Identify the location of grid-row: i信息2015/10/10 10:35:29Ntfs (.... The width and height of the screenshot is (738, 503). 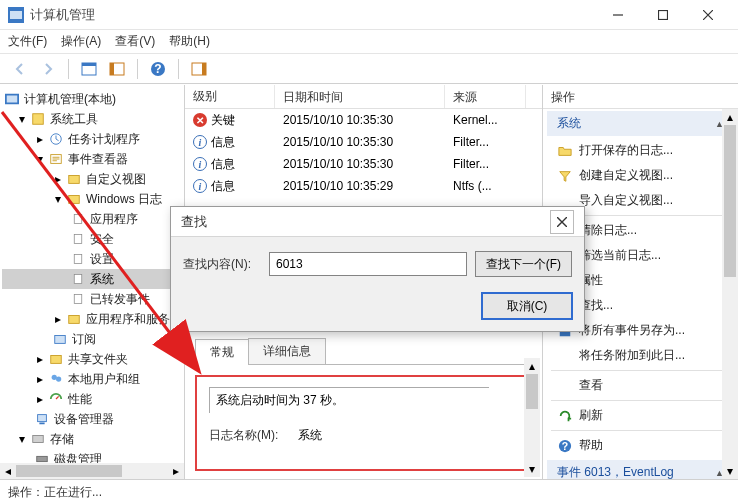
(364, 186).